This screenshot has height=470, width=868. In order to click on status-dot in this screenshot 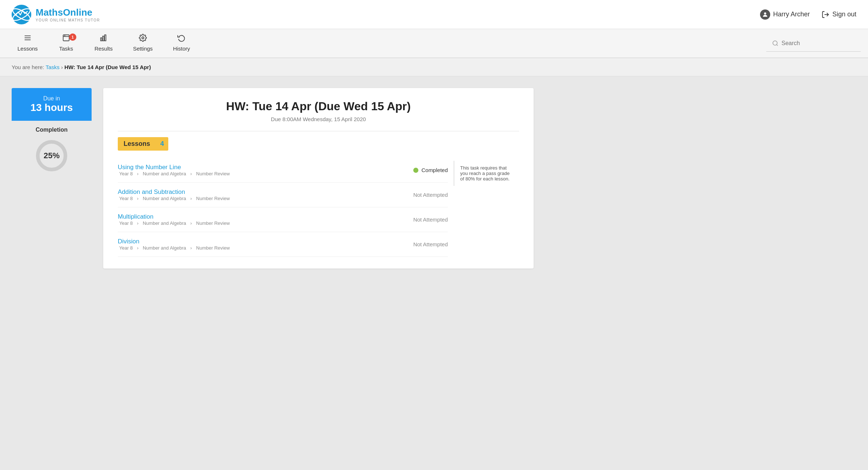, I will do `click(416, 170)`.